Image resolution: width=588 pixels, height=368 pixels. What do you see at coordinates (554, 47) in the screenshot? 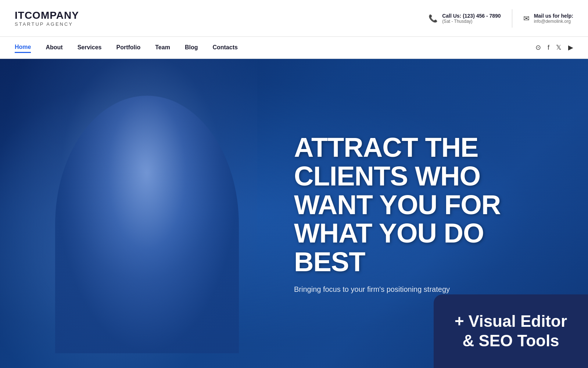
I see `social-icons: ⊙ f 𝕏 ▶` at bounding box center [554, 47].